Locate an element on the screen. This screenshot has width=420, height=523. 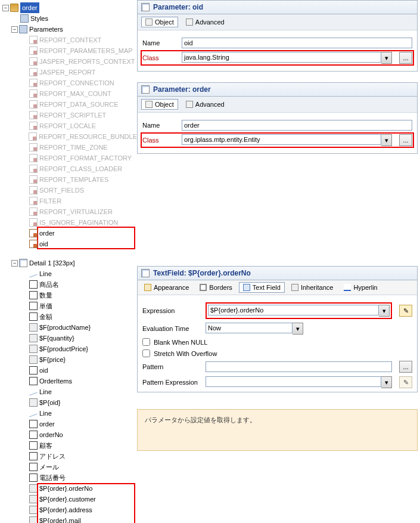
eval-input is located at coordinates (249, 328).